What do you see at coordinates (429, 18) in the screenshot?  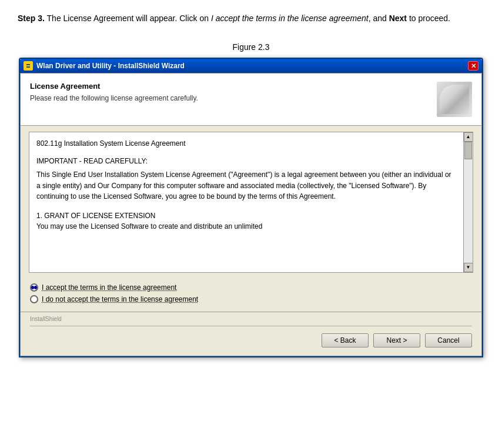 I see `step-text3: to proceed.` at bounding box center [429, 18].